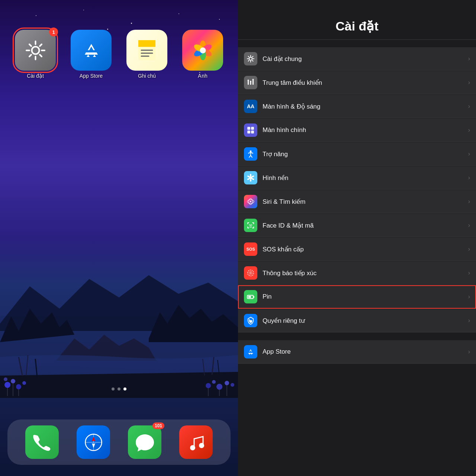 The width and height of the screenshot is (476, 476). I want to click on accessibility-chevron: ›, so click(469, 154).